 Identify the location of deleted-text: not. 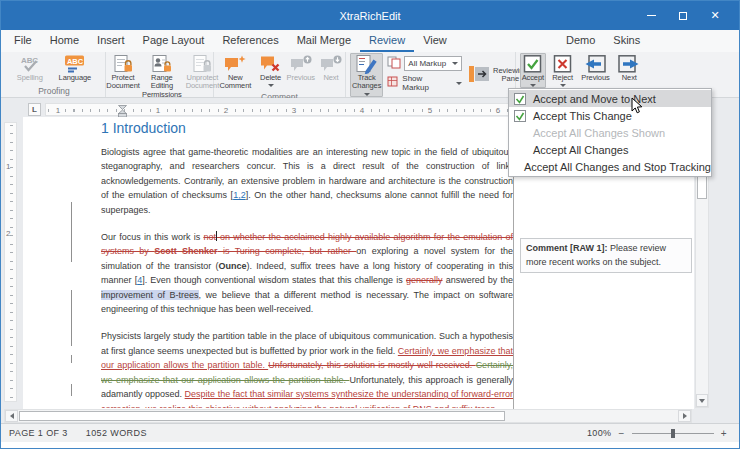
(210, 237).